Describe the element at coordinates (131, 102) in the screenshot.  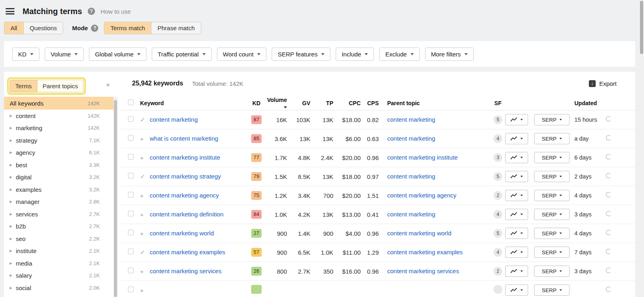
I see `select-all-checkbox` at that location.